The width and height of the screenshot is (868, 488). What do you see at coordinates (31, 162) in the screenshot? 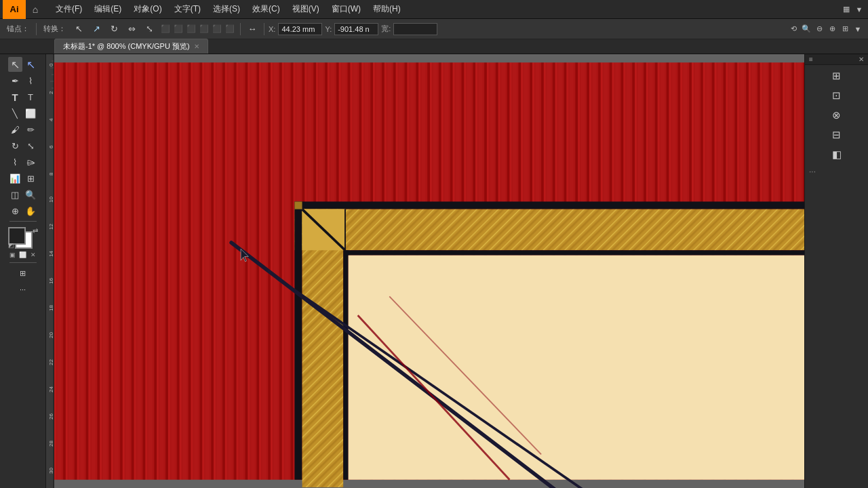
I see `width-tool: ⌲` at bounding box center [31, 162].